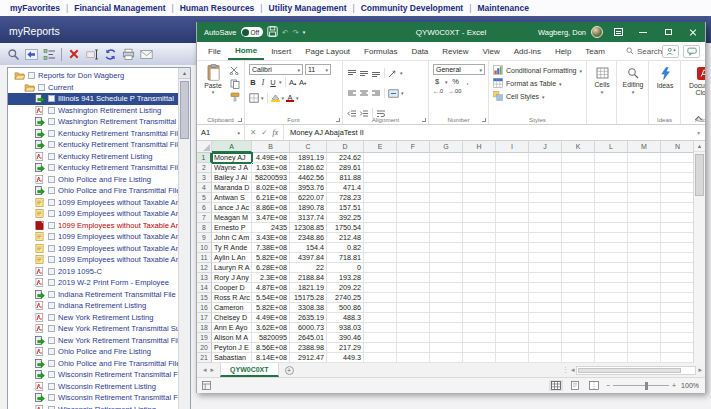 The image size is (711, 409). Describe the element at coordinates (206, 386) in the screenshot. I see `accessibility-status-icon` at that location.